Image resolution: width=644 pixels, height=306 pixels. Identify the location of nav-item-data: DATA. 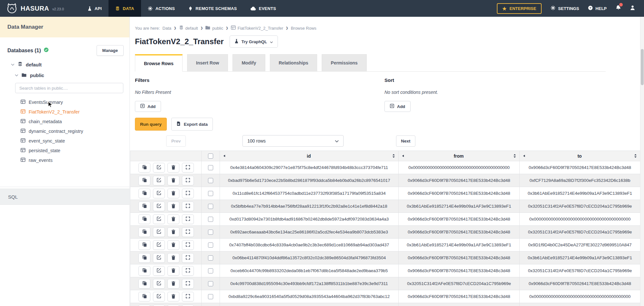
(125, 8).